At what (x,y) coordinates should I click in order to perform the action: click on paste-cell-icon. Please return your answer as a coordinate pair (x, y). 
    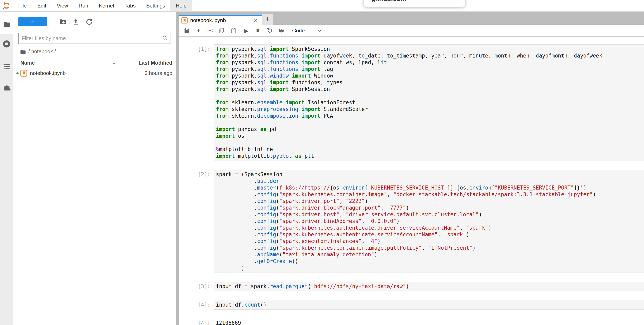
    Looking at the image, I should click on (234, 31).